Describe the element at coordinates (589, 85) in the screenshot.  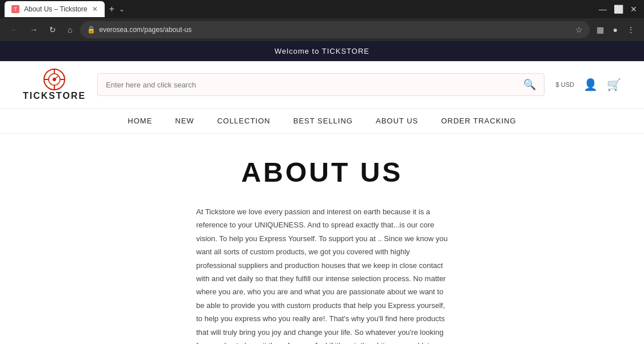
I see `header-icons: $ USD 👤 🛒` at that location.